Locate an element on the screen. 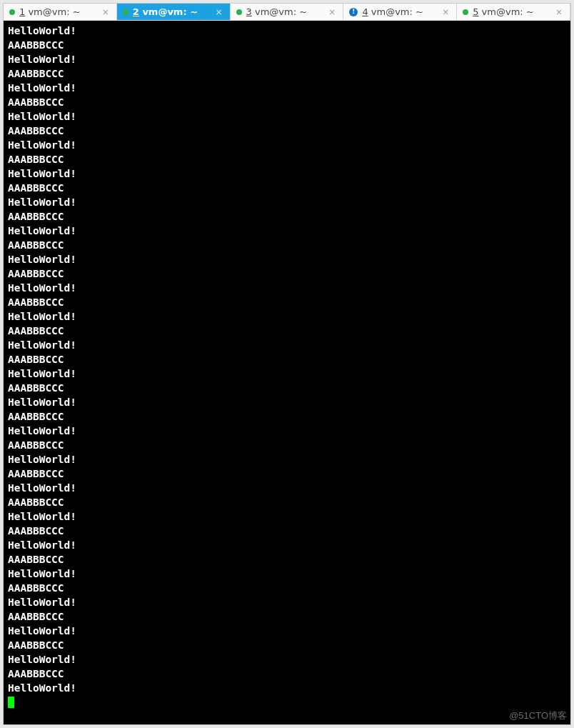 This screenshot has width=574, height=728. tab-label: 3 vm@vm: ~ is located at coordinates (287, 11).